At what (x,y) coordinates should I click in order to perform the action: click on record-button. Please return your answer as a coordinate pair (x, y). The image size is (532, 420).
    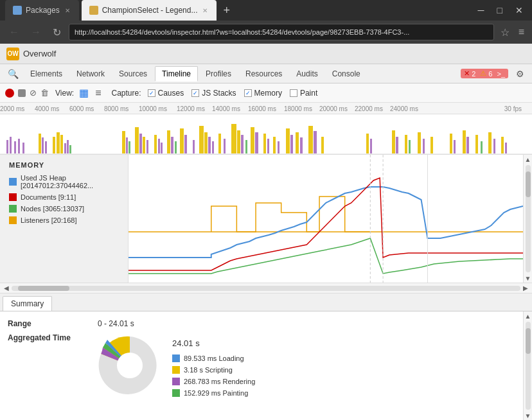
    Looking at the image, I should click on (10, 93).